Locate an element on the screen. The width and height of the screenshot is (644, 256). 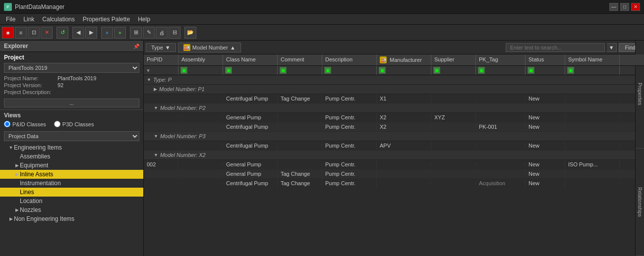
menu-link: Link is located at coordinates (29, 19).